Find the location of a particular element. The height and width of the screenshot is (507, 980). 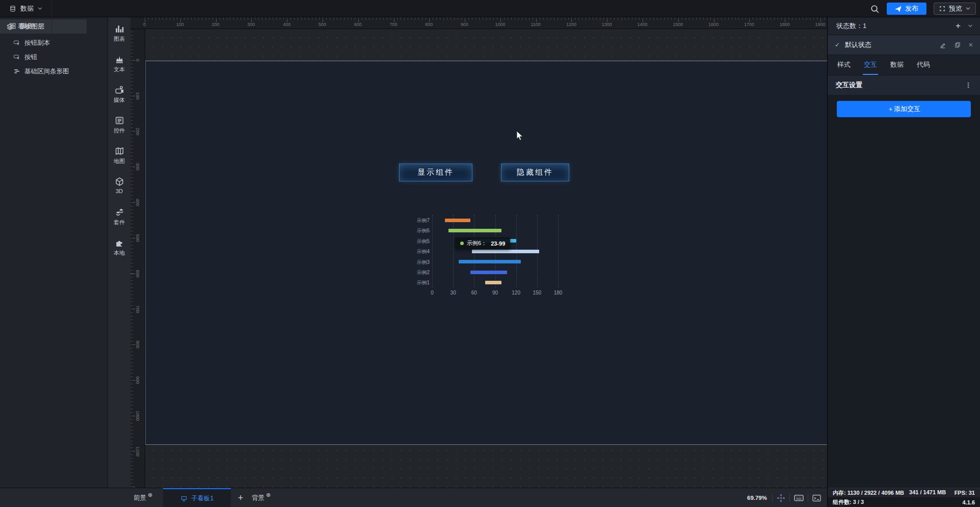

keyboard-shortcuts-icon is located at coordinates (799, 498).